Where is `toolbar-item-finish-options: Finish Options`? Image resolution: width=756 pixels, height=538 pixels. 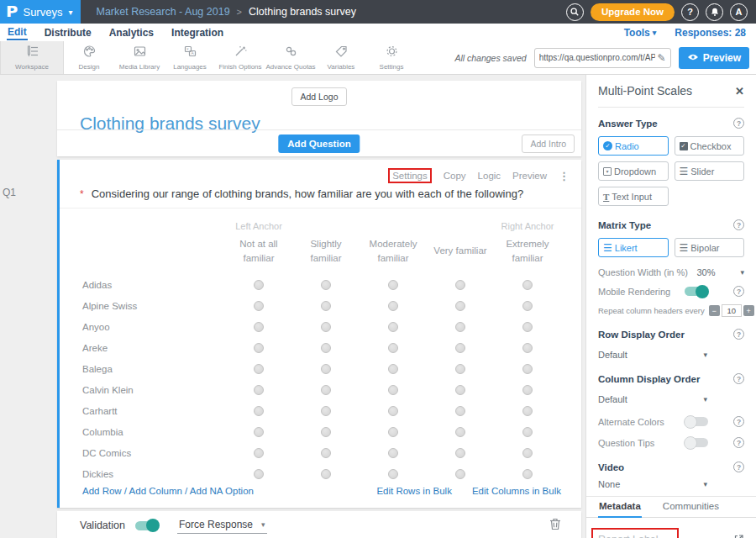
toolbar-item-finish-options: Finish Options is located at coordinates (240, 57).